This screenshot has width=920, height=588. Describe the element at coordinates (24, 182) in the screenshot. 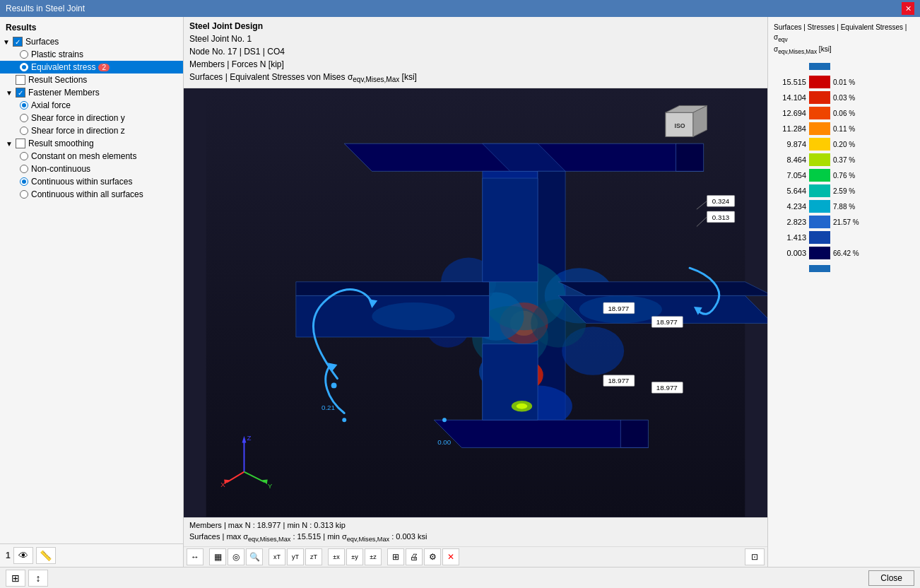

I see `continuous-within-radio` at that location.